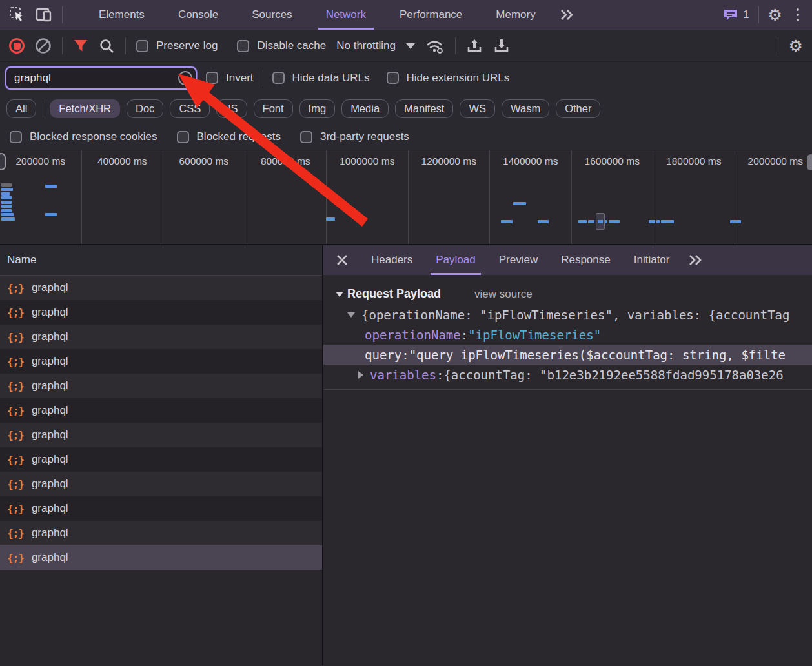 The width and height of the screenshot is (812, 666). What do you see at coordinates (568, 261) in the screenshot?
I see `detail-tabbar: HeadersPayloadPreviewResponseInitiator` at bounding box center [568, 261].